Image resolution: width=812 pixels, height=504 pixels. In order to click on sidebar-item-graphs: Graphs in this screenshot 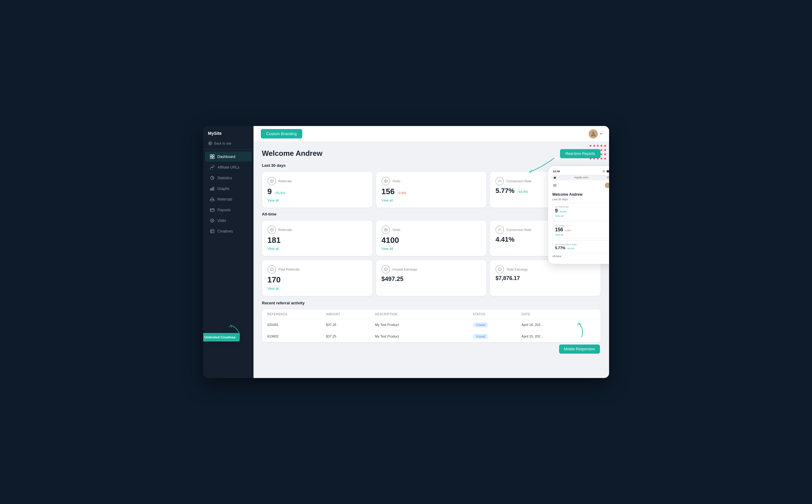, I will do `click(228, 189)`.